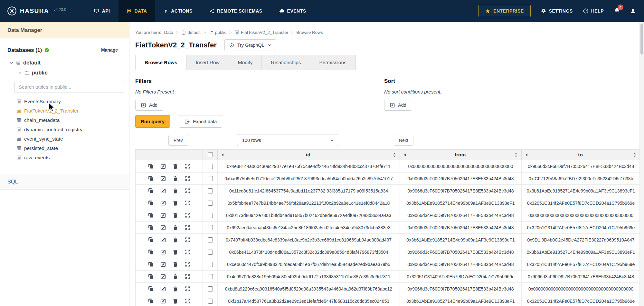 This screenshot has width=644, height=306. I want to click on add-sort-button: Add, so click(398, 105).